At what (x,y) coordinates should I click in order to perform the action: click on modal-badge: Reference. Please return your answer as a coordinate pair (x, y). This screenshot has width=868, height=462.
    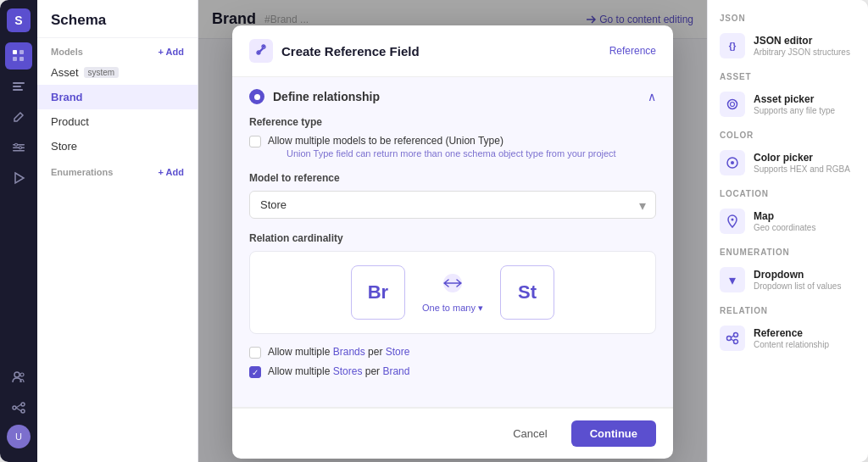
    Looking at the image, I should click on (632, 51).